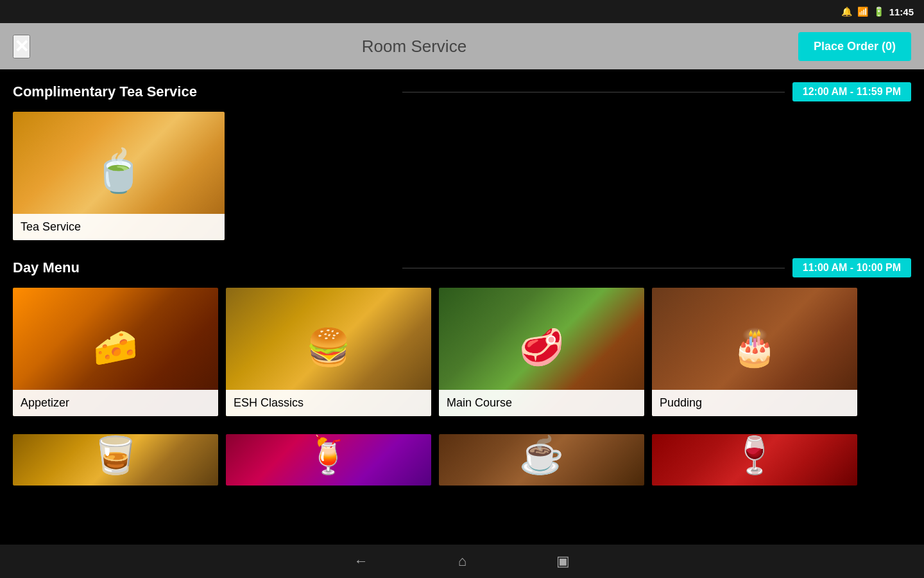 The height and width of the screenshot is (578, 924). What do you see at coordinates (879, 12) in the screenshot?
I see `battery-icon: 🔋` at bounding box center [879, 12].